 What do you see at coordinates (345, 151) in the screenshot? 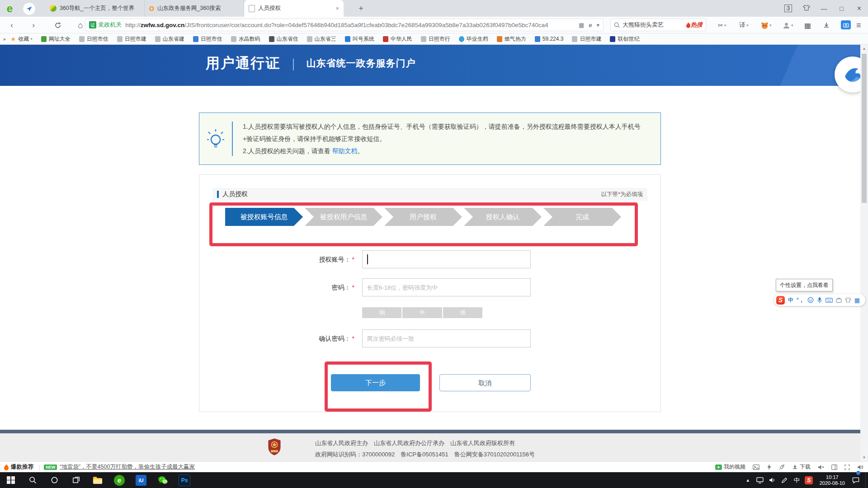
I see `help-doc-link: 帮助文档` at bounding box center [345, 151].